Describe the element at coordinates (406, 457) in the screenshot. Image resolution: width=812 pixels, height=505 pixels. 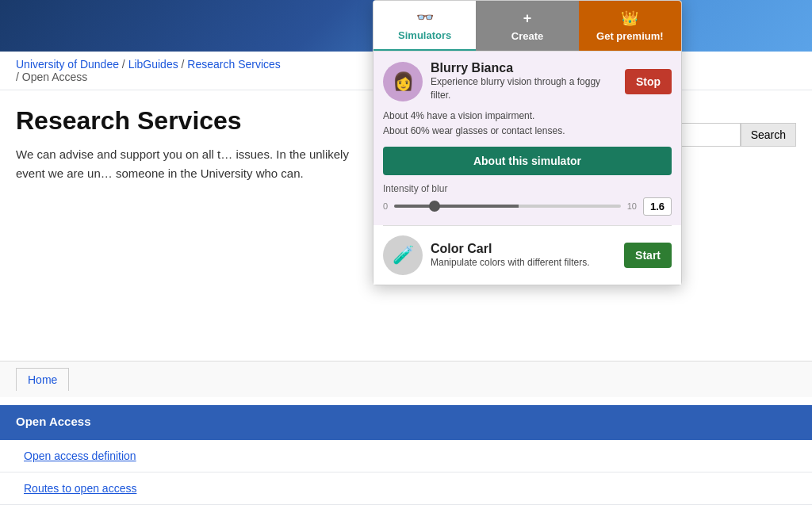
I see `nav-link-open-access-definition: Open access definition` at that location.